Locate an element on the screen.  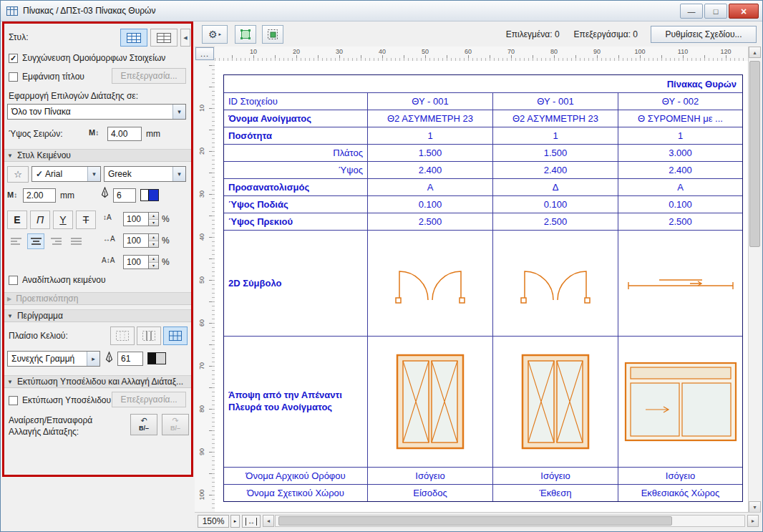
section-text-style: ▼ Στυλ Κειμένου is located at coordinates (97, 155).